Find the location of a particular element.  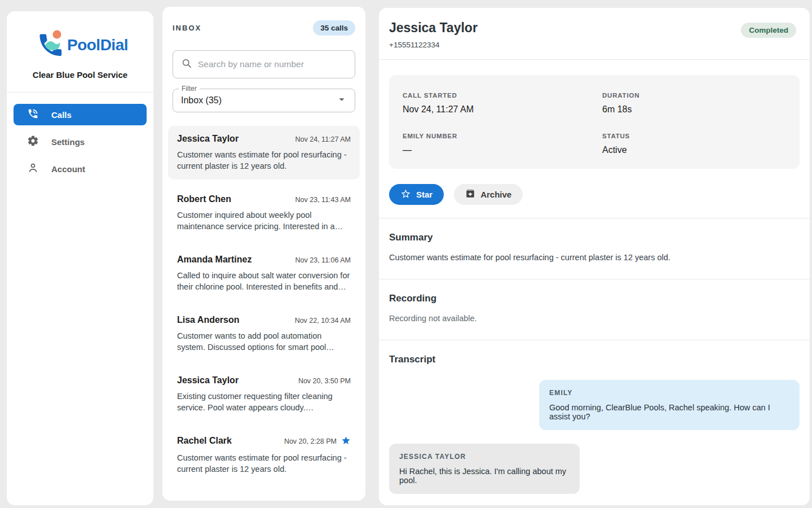

summary-text: Customer wants estimate for pool resurfa… is located at coordinates (594, 257).